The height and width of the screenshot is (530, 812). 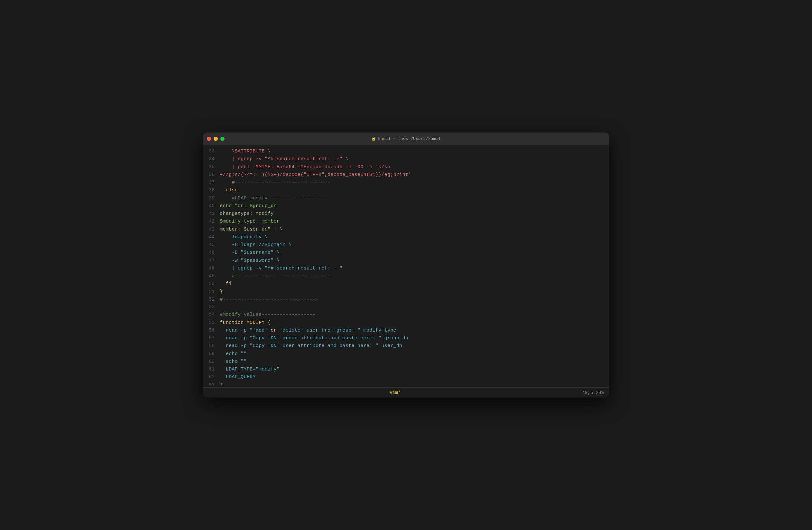 What do you see at coordinates (212, 323) in the screenshot?
I see `line-number: 55` at bounding box center [212, 323].